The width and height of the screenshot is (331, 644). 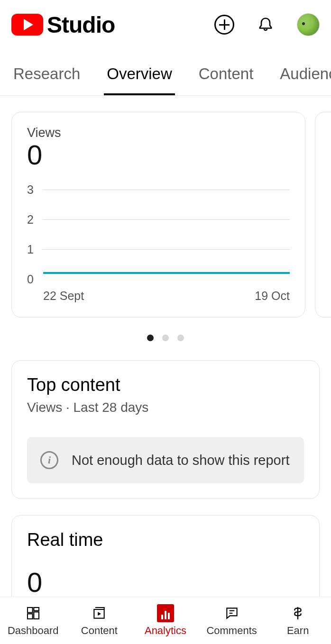 What do you see at coordinates (33, 613) in the screenshot?
I see `dashboard-icon` at bounding box center [33, 613].